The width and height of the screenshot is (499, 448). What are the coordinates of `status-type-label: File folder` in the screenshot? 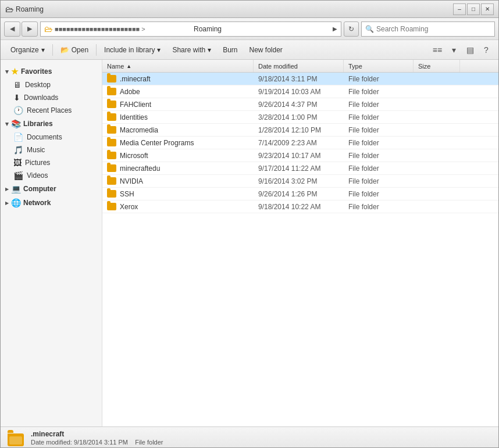 It's located at (149, 442).